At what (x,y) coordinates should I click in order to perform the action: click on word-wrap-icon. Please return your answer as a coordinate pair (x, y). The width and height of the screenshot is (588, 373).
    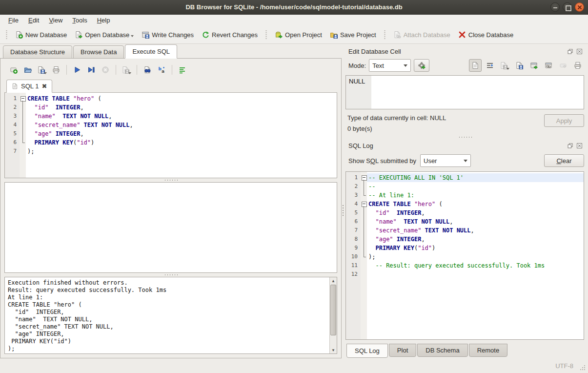
    Looking at the image, I should click on (490, 65).